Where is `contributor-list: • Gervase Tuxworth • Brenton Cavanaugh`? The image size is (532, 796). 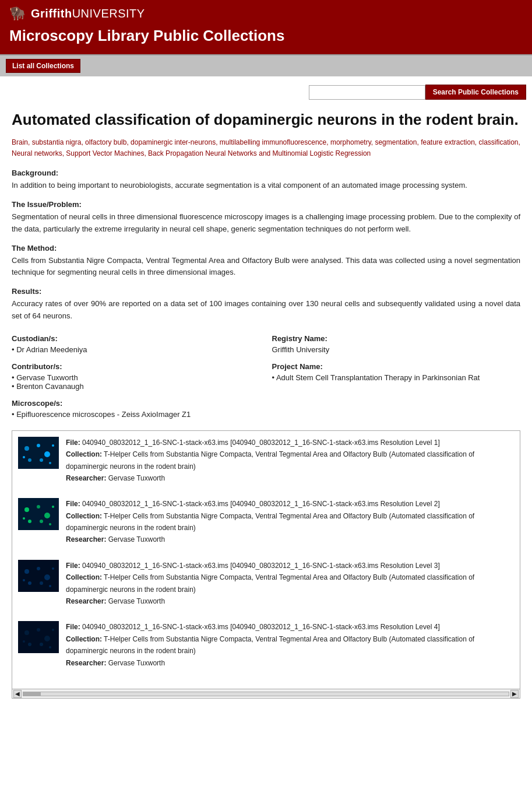 contributor-list: • Gervase Tuxworth • Brenton Cavanaugh is located at coordinates (136, 382).